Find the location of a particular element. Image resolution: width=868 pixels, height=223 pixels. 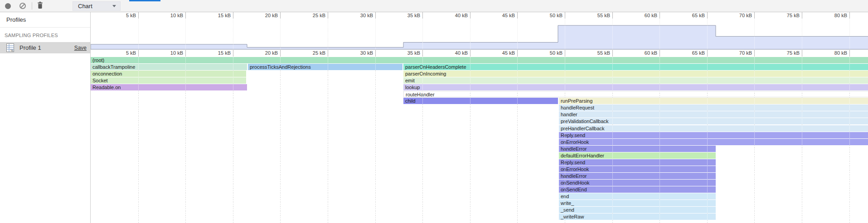

view-mode-select: Chart is located at coordinates (97, 6).